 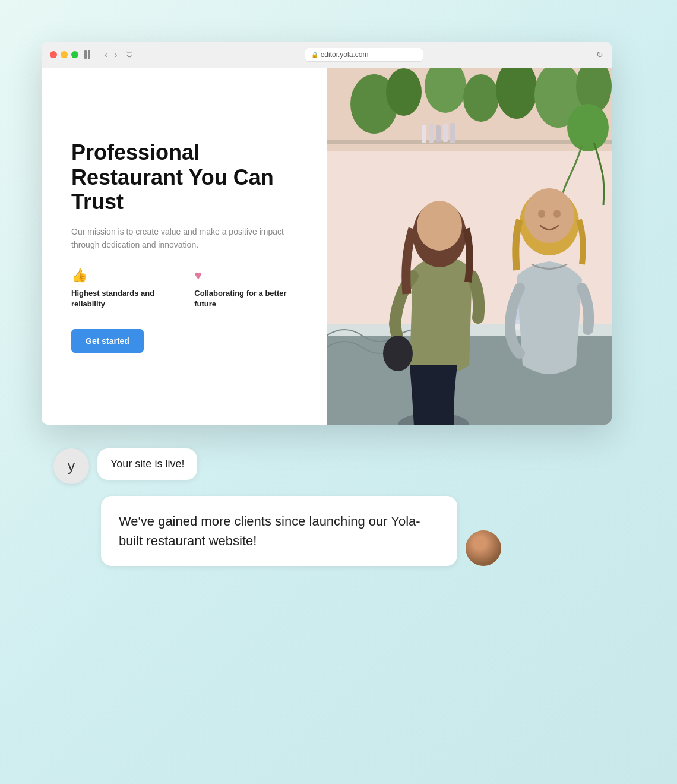 What do you see at coordinates (297, 466) in the screenshot?
I see `chat-bubble-left: y Your site is live!` at bounding box center [297, 466].